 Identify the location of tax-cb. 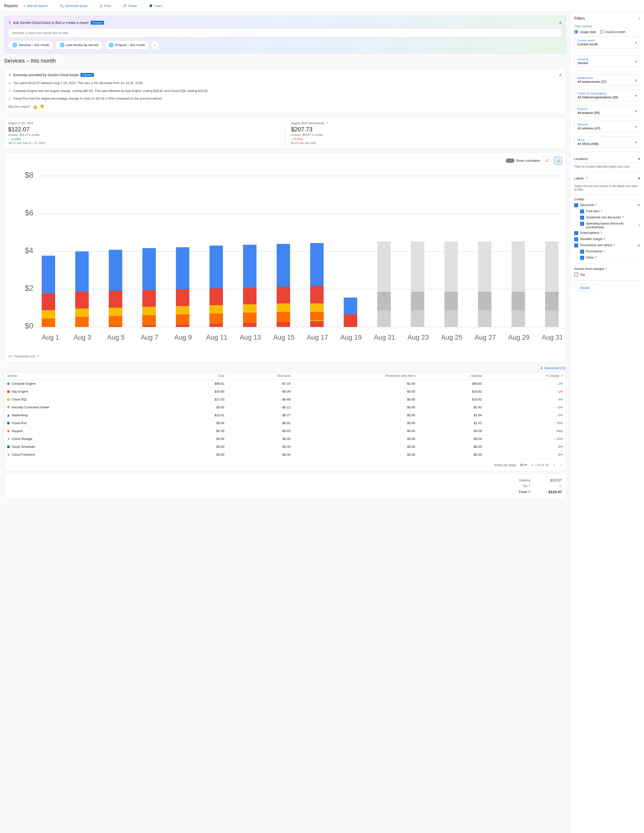
(576, 275).